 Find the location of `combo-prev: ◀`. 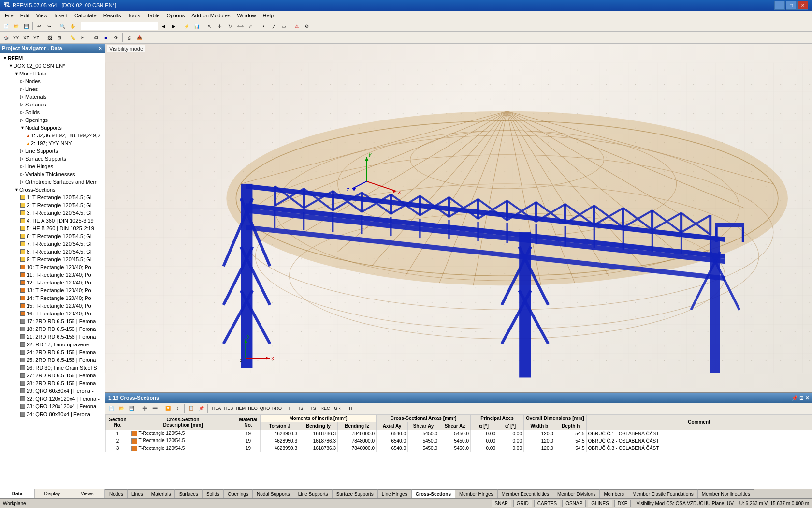

combo-prev: ◀ is located at coordinates (163, 26).